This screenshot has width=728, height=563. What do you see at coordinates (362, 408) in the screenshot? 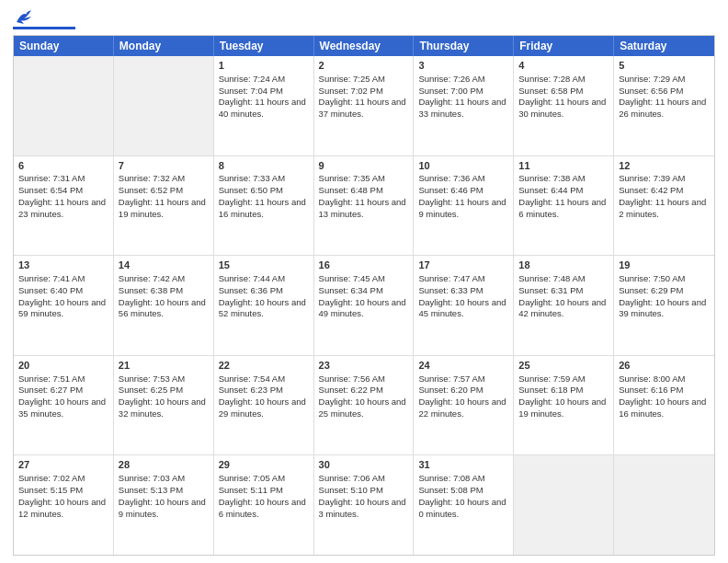
I see `daylight-text: Daylight: 10 hours and 25 minutes.` at bounding box center [362, 408].